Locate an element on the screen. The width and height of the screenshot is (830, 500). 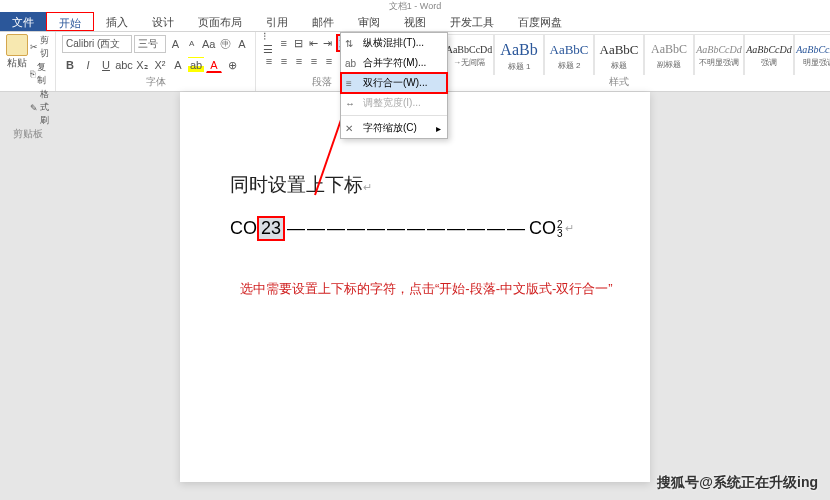
align-right-button: ≡ is located at coordinates (299, 61).